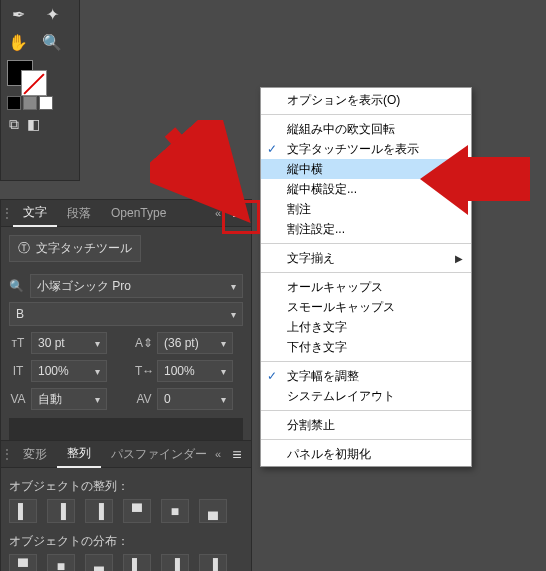 Image resolution: width=546 pixels, height=571 pixels. Describe the element at coordinates (218, 454) in the screenshot. I see `panel-collapse-icon: «` at that location.